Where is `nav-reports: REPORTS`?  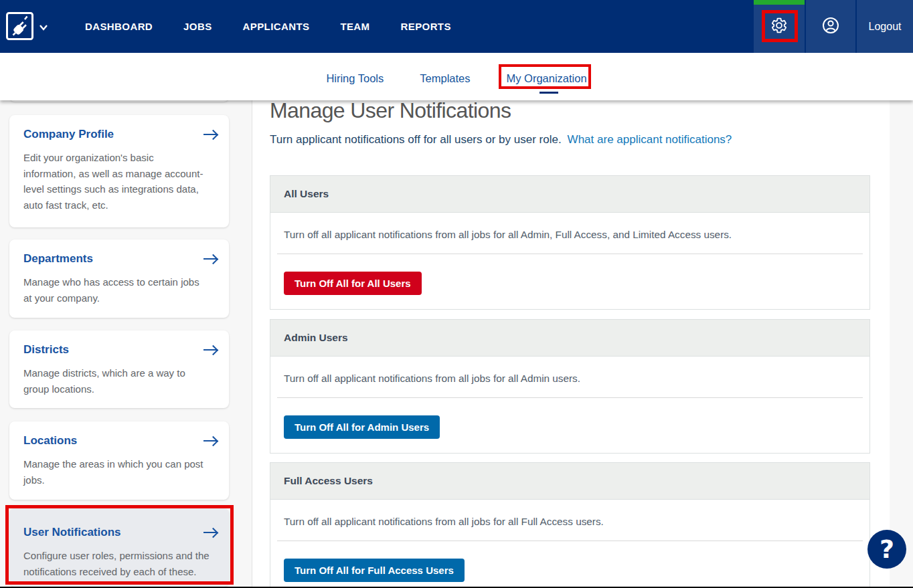 nav-reports: REPORTS is located at coordinates (426, 27).